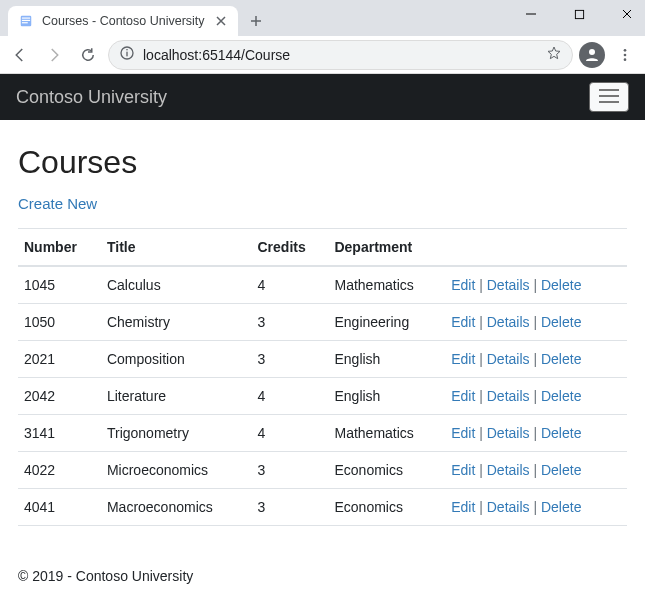 Image resolution: width=645 pixels, height=613 pixels. I want to click on cell-title: Macroeconomics, so click(176, 508).